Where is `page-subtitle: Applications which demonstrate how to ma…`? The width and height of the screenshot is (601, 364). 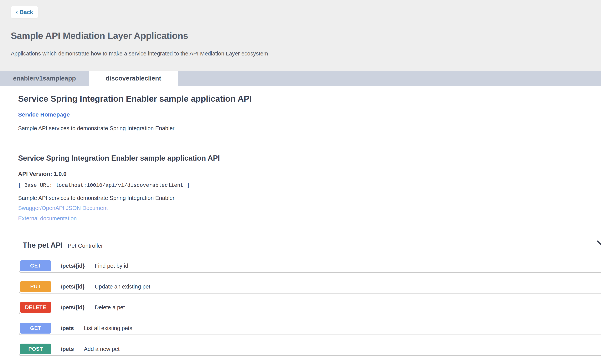 page-subtitle: Applications which demonstrate how to ma… is located at coordinates (140, 54).